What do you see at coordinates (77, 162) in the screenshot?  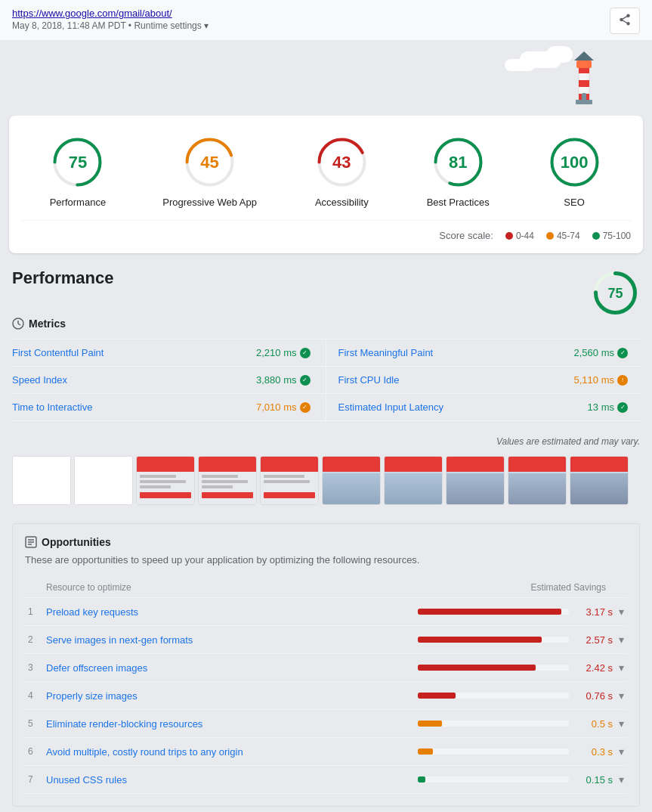 I see `score-circle: 75` at bounding box center [77, 162].